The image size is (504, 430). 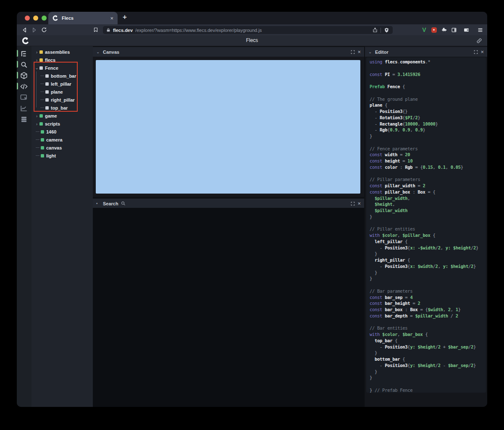 What do you see at coordinates (24, 97) in the screenshot?
I see `nav-inspector-icon` at bounding box center [24, 97].